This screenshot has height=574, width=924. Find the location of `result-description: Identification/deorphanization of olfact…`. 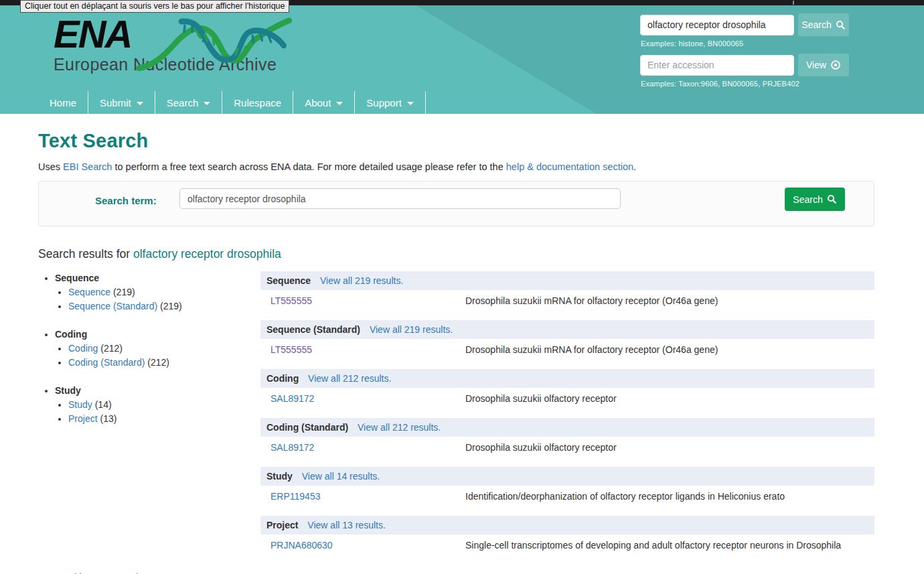

result-description: Identification/deorphanization of olfact… is located at coordinates (625, 496).